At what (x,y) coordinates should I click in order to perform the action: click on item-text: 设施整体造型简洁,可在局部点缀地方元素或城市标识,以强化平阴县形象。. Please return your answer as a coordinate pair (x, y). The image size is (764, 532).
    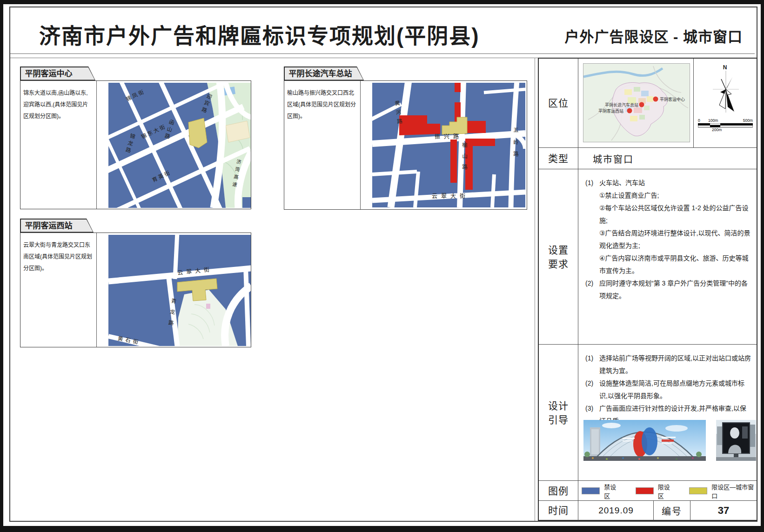
    Looking at the image, I should click on (675, 390).